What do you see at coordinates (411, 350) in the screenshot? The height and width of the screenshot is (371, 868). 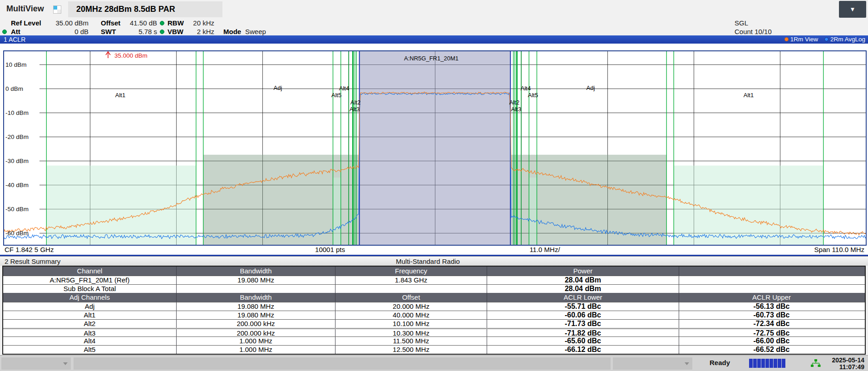 I see `data-cell: 12.500 MHz` at bounding box center [411, 350].